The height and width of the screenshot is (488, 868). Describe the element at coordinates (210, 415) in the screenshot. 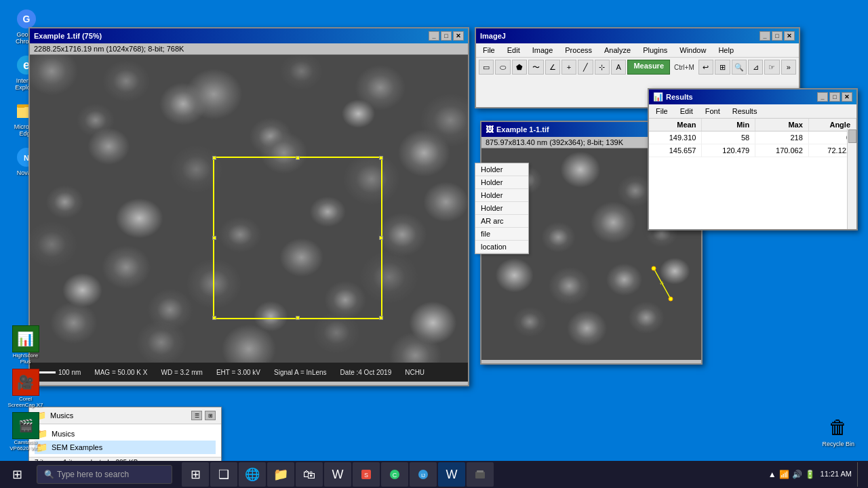

I see `view-grid-btn: ⊞` at that location.